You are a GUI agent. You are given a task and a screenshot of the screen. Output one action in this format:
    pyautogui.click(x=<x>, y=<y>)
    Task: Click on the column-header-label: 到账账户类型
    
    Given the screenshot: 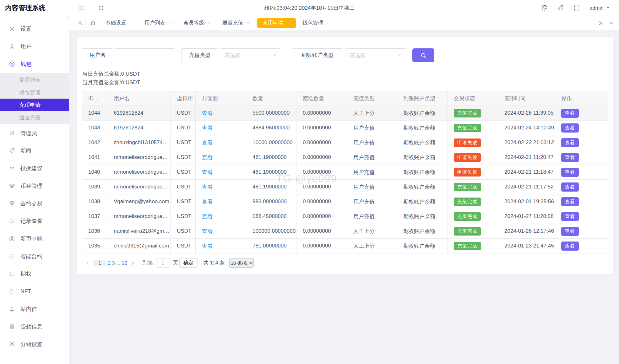 What is the action you would take?
    pyautogui.click(x=419, y=99)
    